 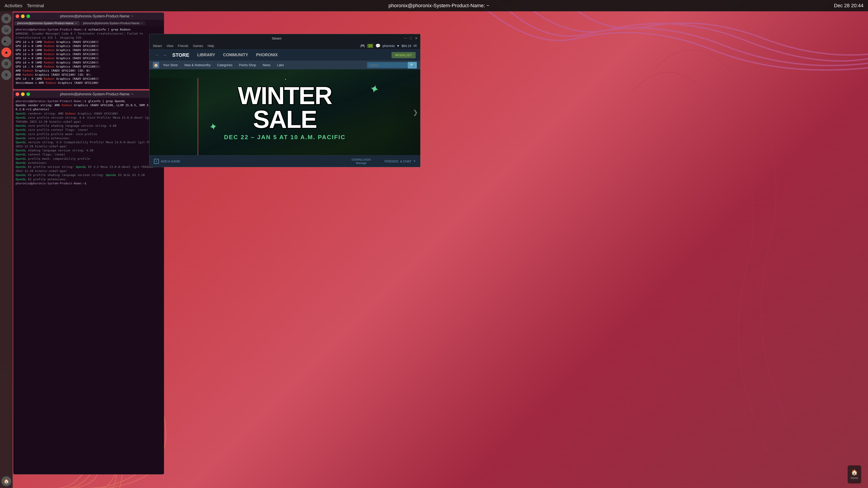 What do you see at coordinates (225, 65) in the screenshot?
I see `submenu-categories: Categories` at bounding box center [225, 65].